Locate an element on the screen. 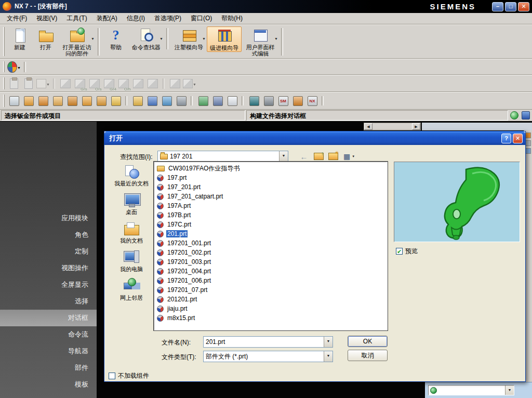  file-row: CW30197FAO作业指导书 is located at coordinates (271, 168).